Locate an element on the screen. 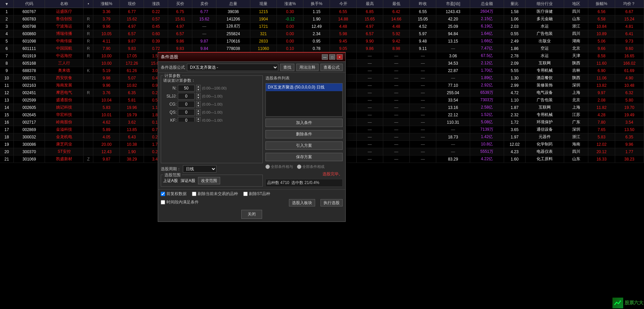  col-header-price: 现价 is located at coordinates (132, 4).